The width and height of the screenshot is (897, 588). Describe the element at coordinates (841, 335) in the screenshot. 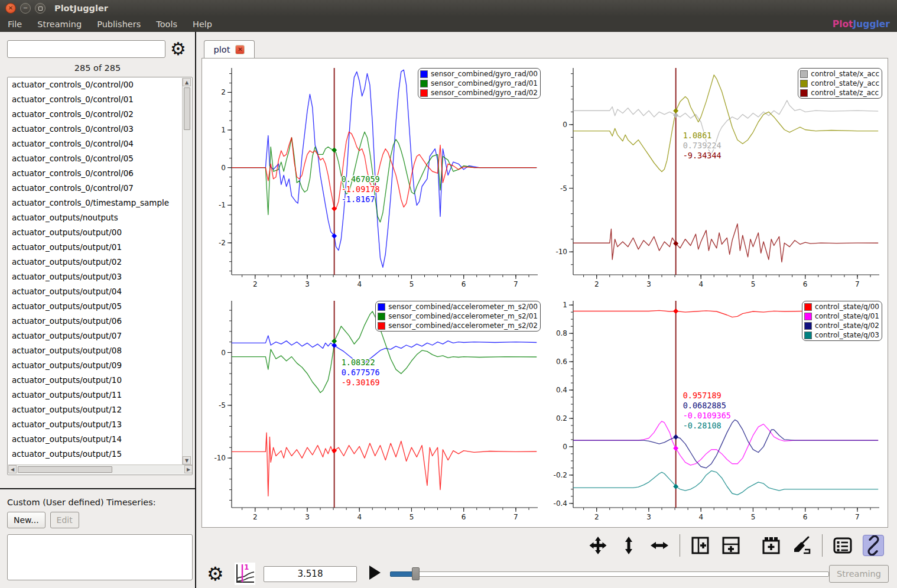

I see `legend-entry: control_state/q/03` at that location.